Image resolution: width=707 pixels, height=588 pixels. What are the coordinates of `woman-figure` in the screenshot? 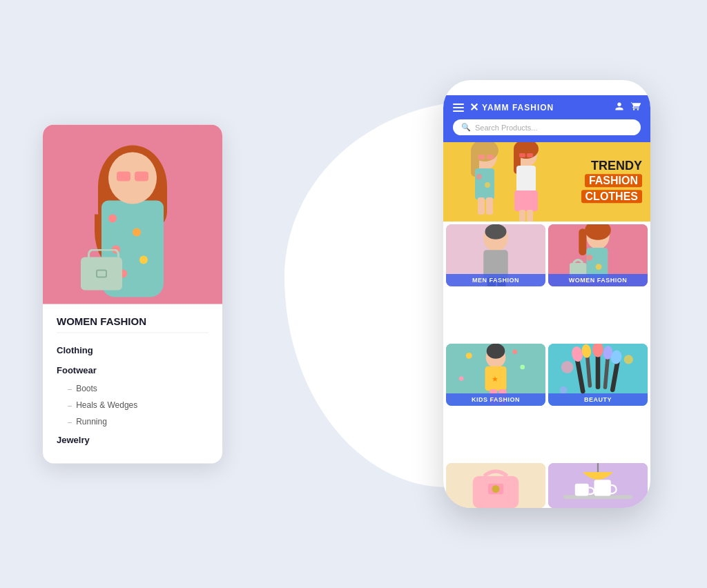 It's located at (133, 225).